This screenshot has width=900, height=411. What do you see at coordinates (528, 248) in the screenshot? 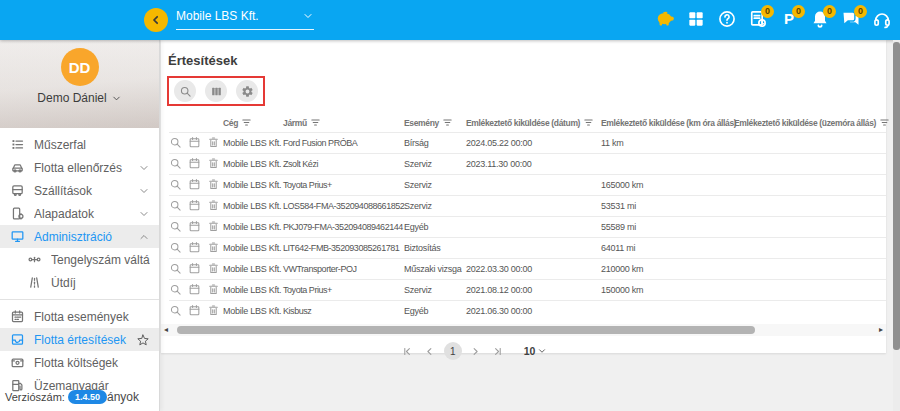
I see `table-row: Mobile LBS Kft.LIT642-FMB-35209308526178…` at bounding box center [528, 248].